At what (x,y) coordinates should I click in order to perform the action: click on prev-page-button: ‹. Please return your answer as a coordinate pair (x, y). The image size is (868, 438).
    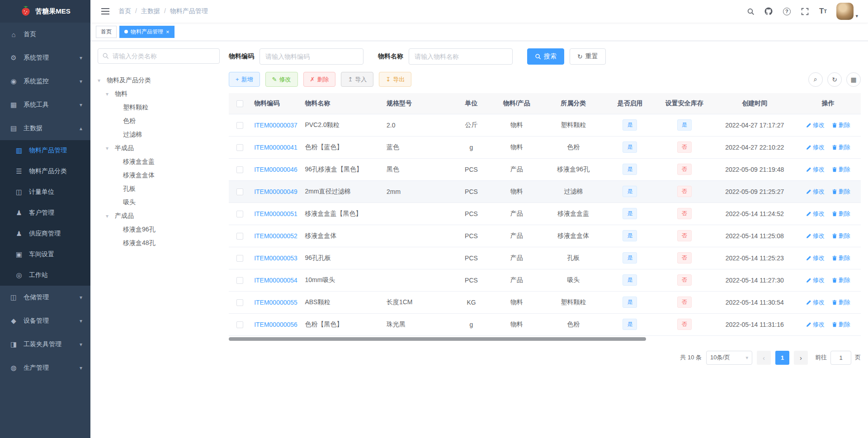
    Looking at the image, I should click on (764, 358).